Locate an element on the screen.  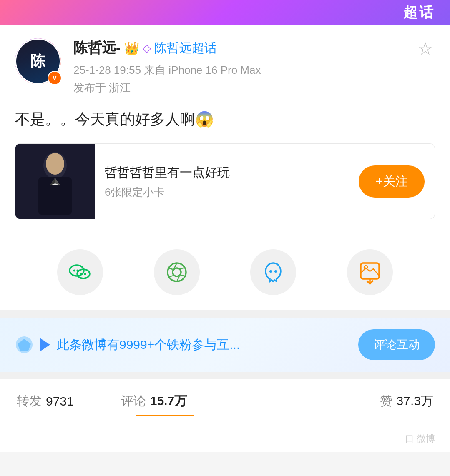
share-row is located at coordinates (225, 272).